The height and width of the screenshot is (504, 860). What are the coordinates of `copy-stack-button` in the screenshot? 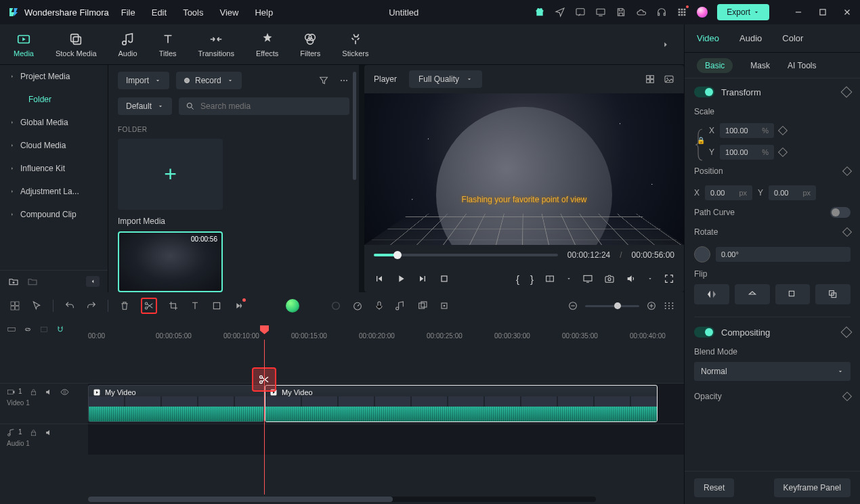 It's located at (833, 294).